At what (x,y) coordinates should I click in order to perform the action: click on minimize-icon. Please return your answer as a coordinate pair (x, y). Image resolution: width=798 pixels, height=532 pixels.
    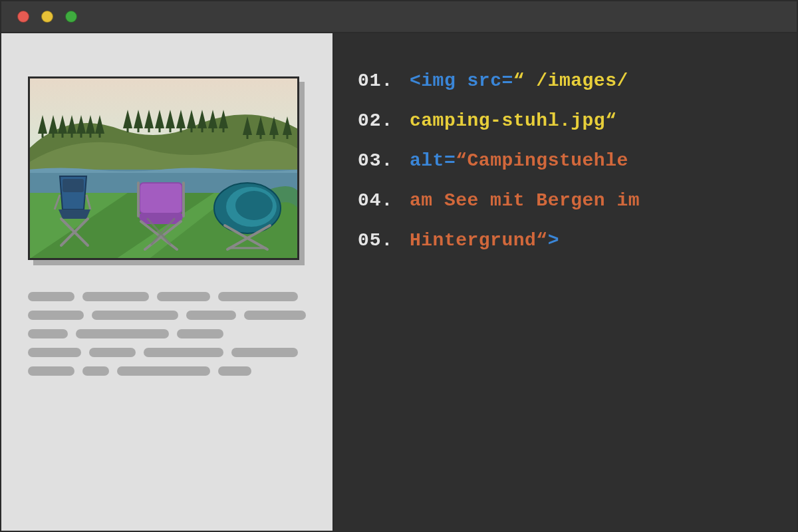
    Looking at the image, I should click on (47, 17).